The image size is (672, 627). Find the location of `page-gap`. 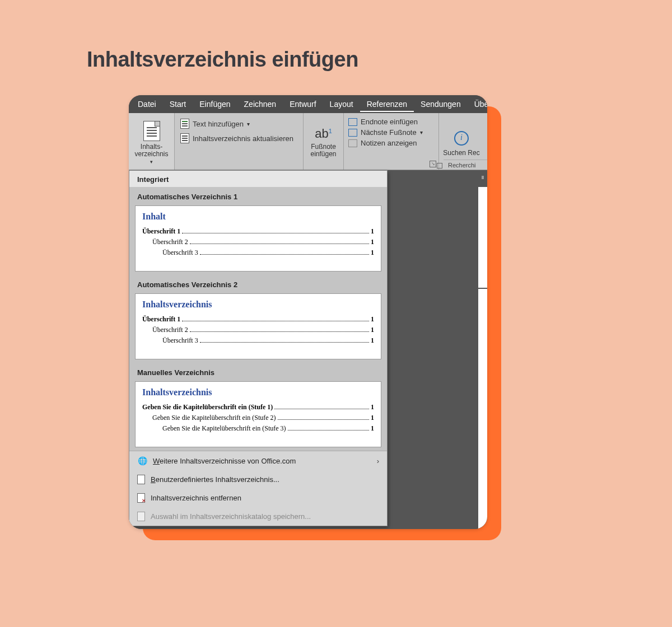

page-gap is located at coordinates (483, 288).